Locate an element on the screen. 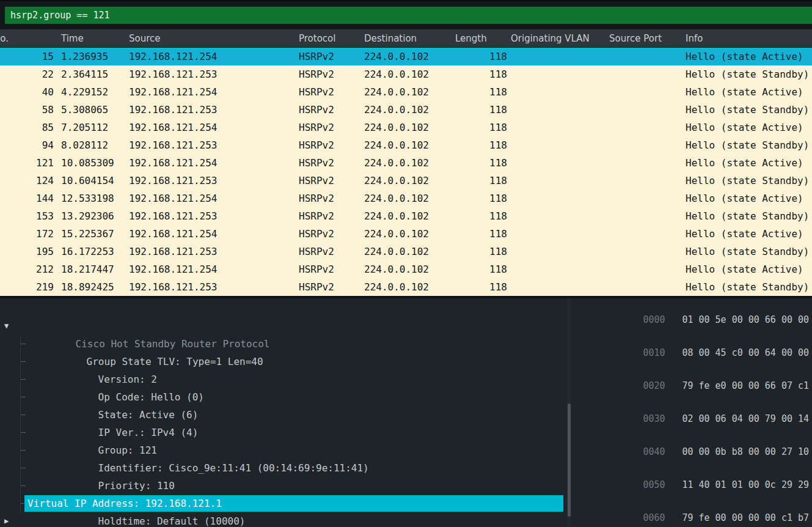 The width and height of the screenshot is (812, 527). display-filter-input: hsrp2.group == 121 is located at coordinates (408, 15).